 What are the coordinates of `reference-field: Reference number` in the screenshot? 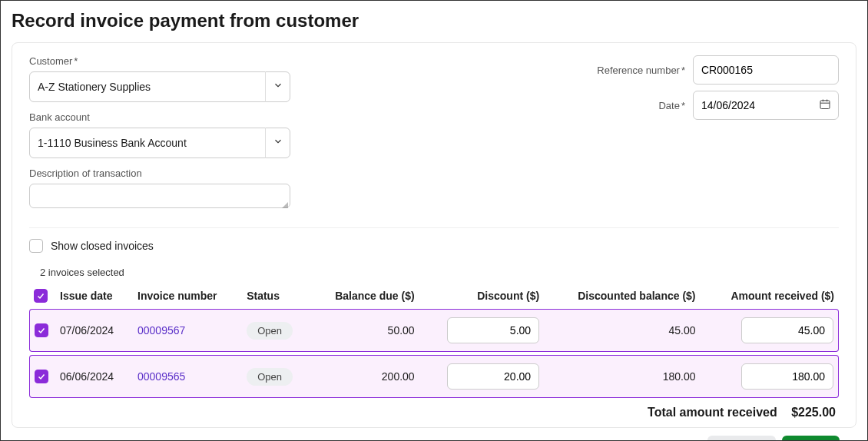 It's located at (697, 70).